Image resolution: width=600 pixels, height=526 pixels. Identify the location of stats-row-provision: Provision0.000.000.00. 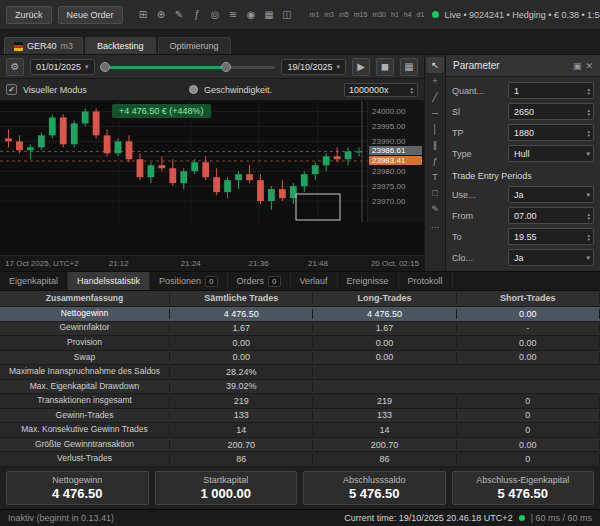
(300, 344).